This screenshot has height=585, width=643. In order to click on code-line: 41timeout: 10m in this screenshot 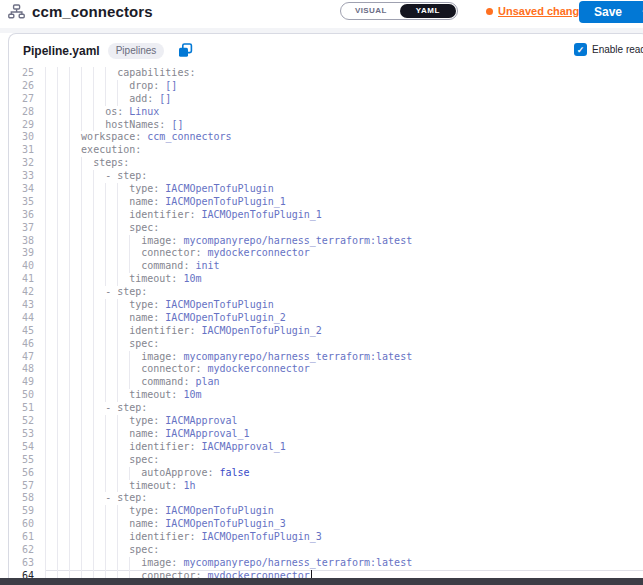, I will do `click(326, 280)`.